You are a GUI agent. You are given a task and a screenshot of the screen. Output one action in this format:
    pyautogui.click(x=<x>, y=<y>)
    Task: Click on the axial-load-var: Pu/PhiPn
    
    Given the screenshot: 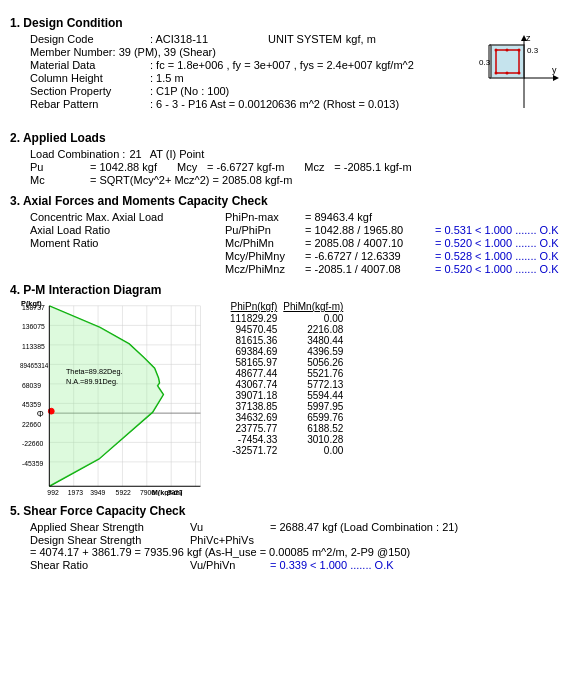 What is the action you would take?
    pyautogui.click(x=265, y=230)
    